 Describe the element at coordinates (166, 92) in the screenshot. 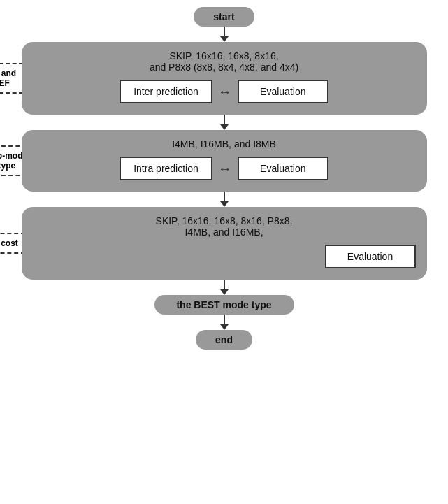

I see `inter-prediction-box: Inter prediction` at that location.